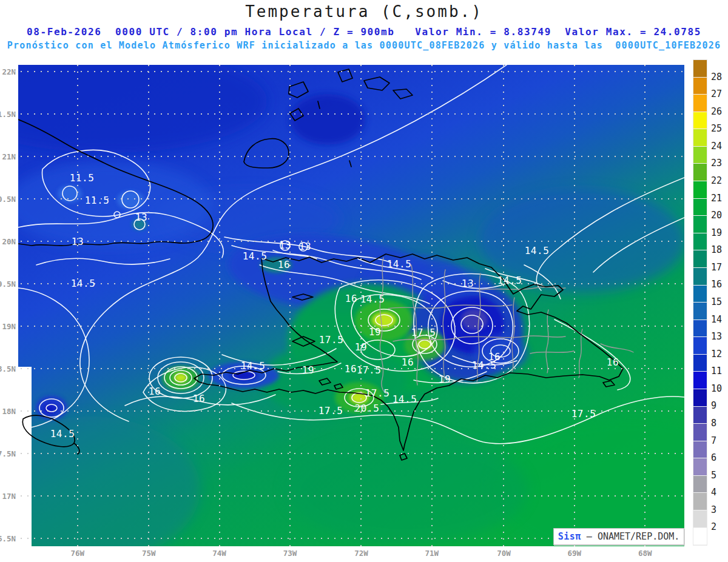  Describe the element at coordinates (716, 302) in the screenshot. I see `colorbar-tick-label: 15` at that location.